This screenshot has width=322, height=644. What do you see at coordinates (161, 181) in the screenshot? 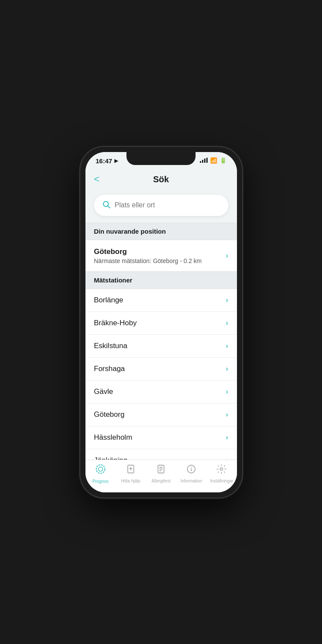
I see `nav-header: < Sök` at bounding box center [161, 181].